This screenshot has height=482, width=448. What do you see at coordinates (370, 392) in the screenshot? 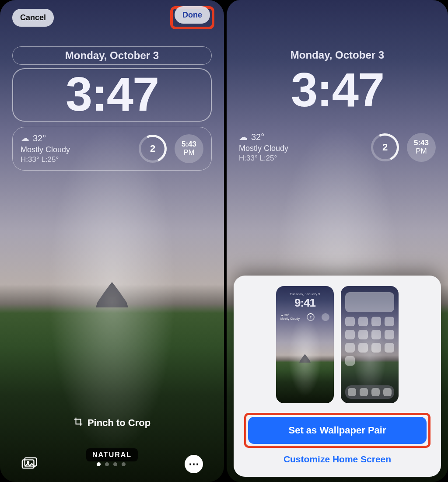
I see `preview-dock` at bounding box center [370, 392].